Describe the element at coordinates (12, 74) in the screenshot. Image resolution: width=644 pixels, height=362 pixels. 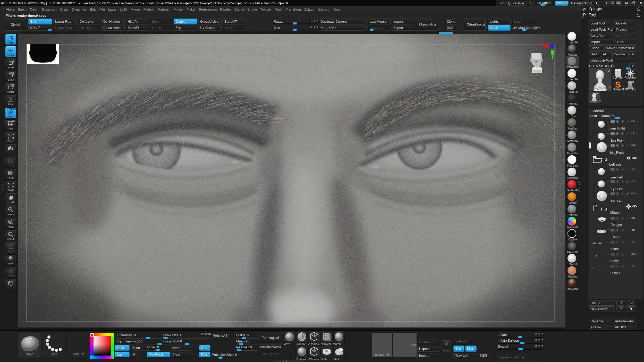
I see `svg-text: S` at that location.